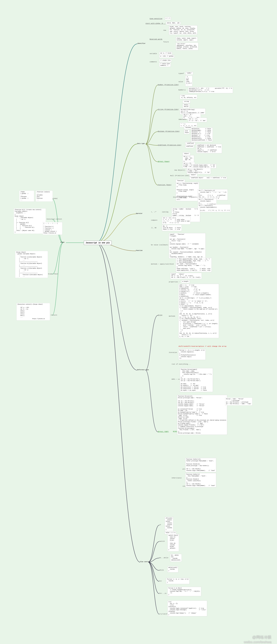 This screenshot has width=277, height=644. Describe the element at coordinates (162, 542) in the screenshot. I see `node-switch: switch` at that location.